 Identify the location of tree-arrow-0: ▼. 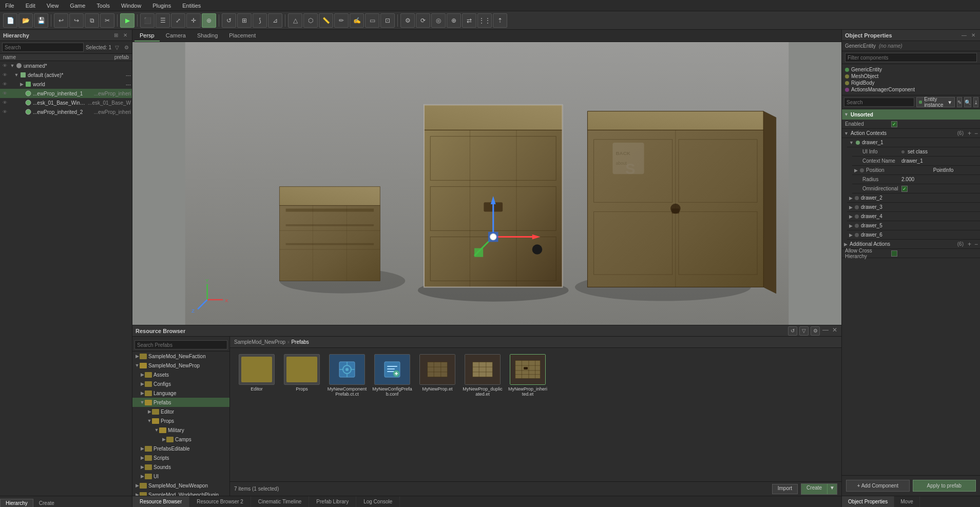
(12, 66).